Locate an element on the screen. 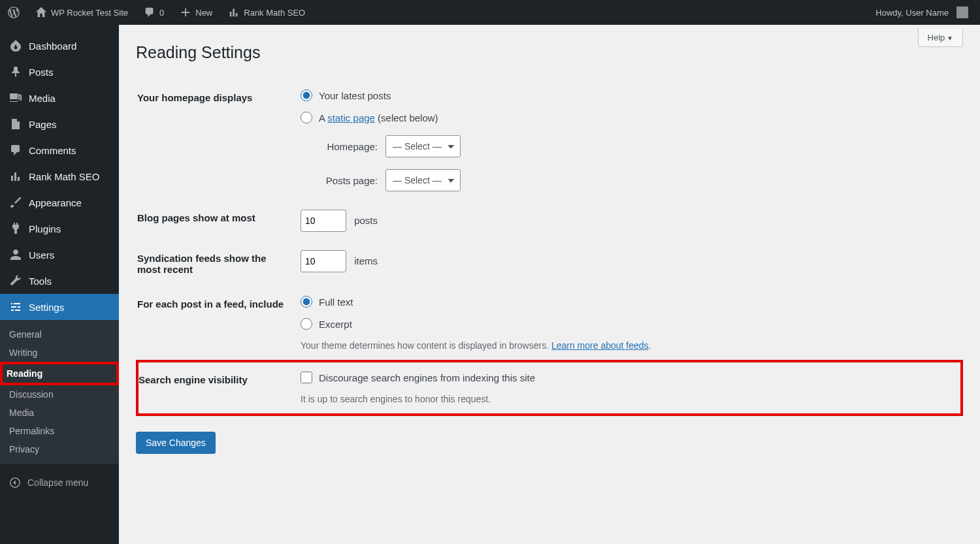  radio-excerpt is located at coordinates (306, 324).